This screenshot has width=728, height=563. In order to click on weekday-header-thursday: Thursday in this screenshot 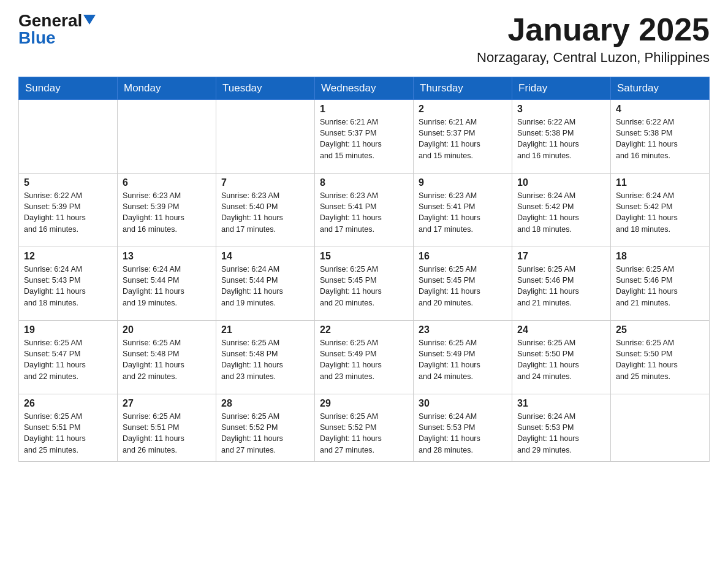, I will do `click(463, 88)`.